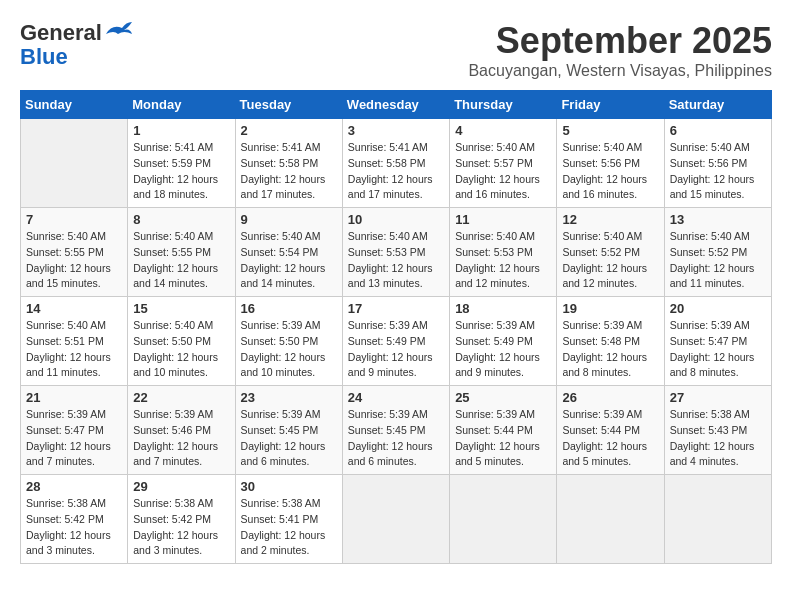 The height and width of the screenshot is (612, 792). What do you see at coordinates (288, 252) in the screenshot?
I see `calendar-cell: 9Sunrise: 5:40 AMSunset: 5:54 PMDaylight…` at bounding box center [288, 252].